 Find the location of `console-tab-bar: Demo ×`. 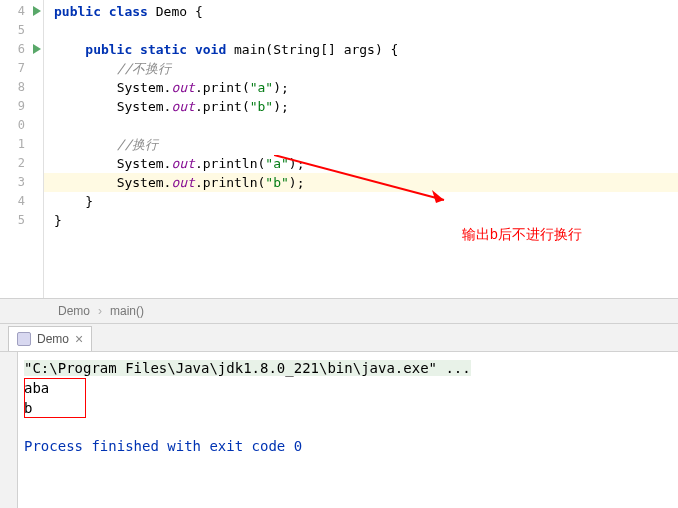

console-tab-bar: Demo × is located at coordinates (339, 338).